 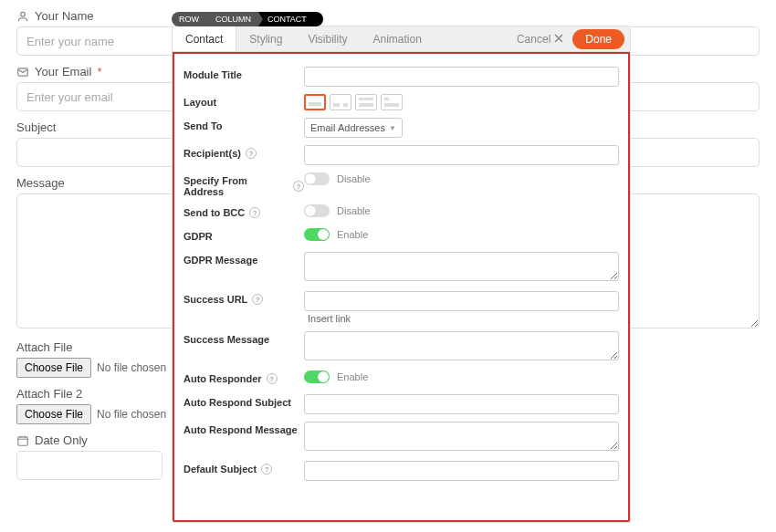 I want to click on person-icon, so click(x=23, y=16).